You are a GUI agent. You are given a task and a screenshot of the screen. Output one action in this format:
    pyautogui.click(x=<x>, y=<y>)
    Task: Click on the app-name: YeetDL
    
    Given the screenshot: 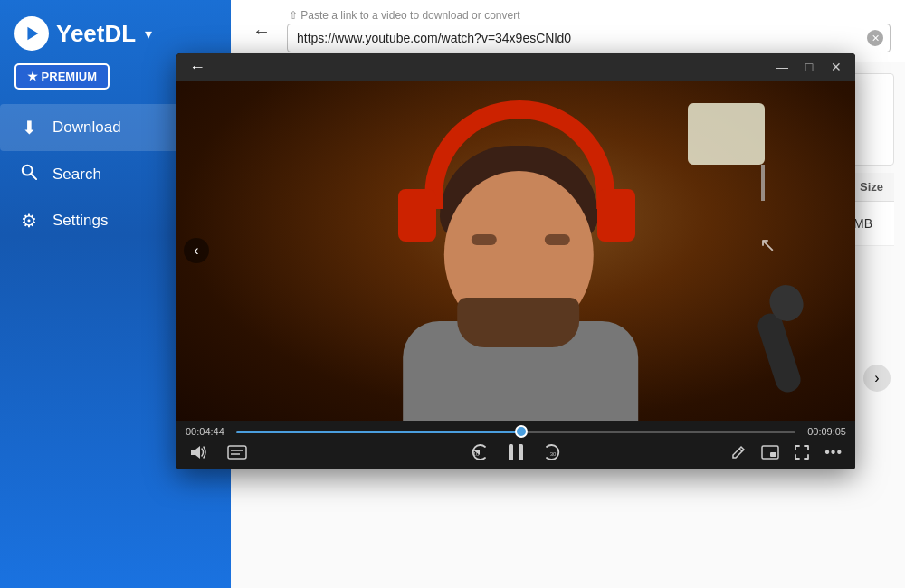 What is the action you would take?
    pyautogui.click(x=96, y=34)
    